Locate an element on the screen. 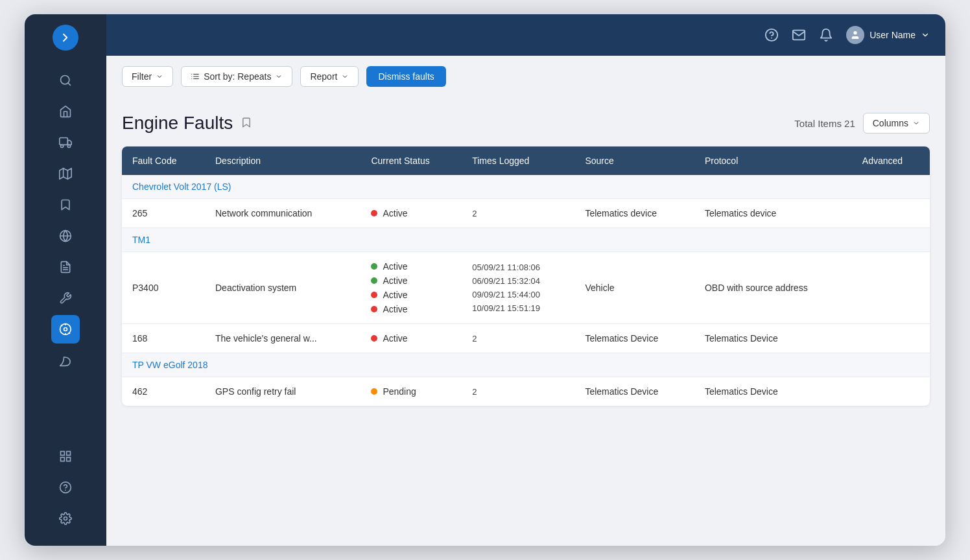  sort-button: Sort by: Repeats is located at coordinates (237, 76).